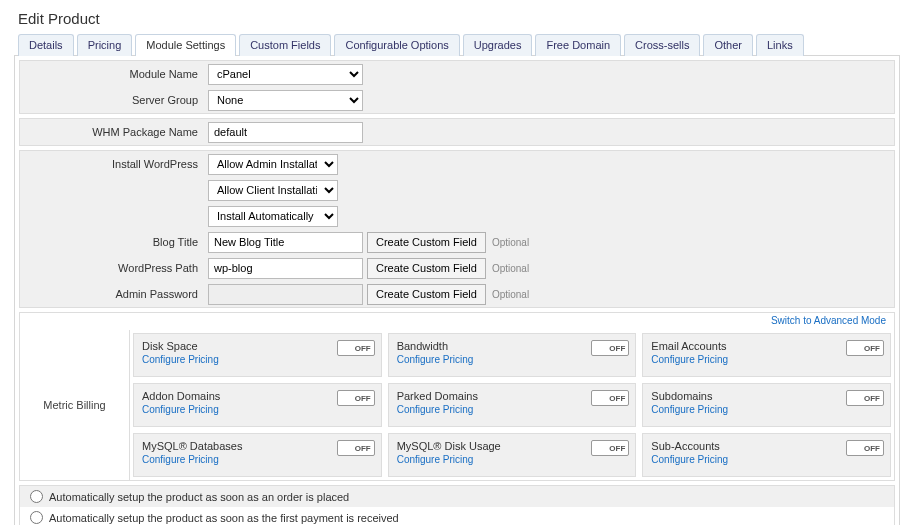  Describe the element at coordinates (105, 45) in the screenshot. I see `tab-pricing: Pricing` at that location.